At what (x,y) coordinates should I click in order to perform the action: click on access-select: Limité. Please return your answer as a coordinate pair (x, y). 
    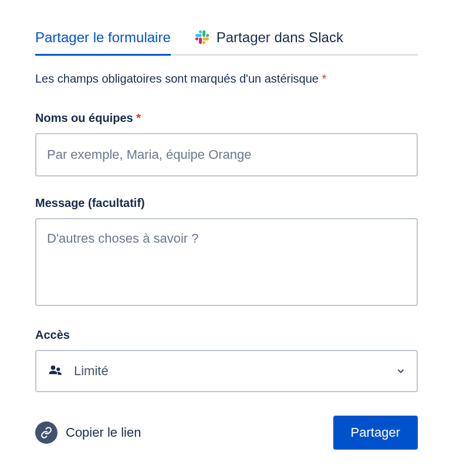
    Looking at the image, I should click on (226, 371).